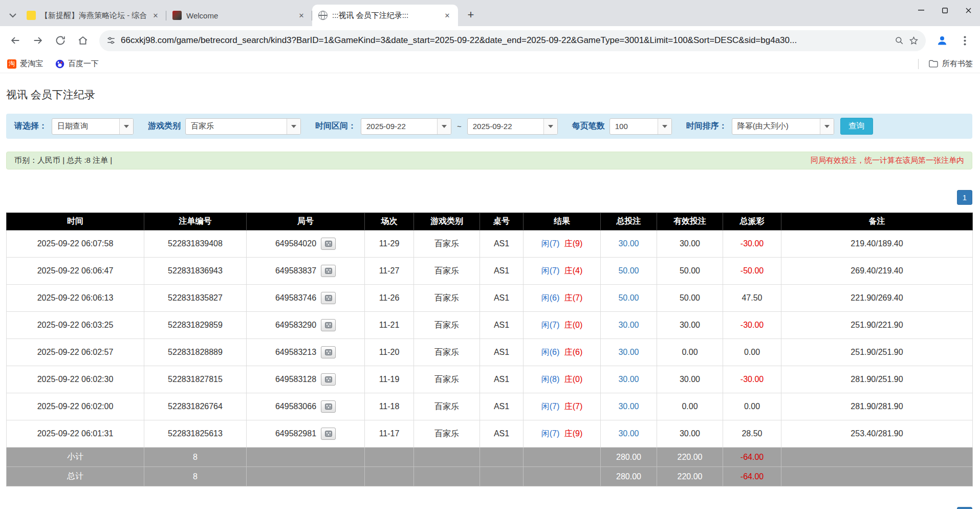 This screenshot has height=509, width=980. Describe the element at coordinates (25, 63) in the screenshot. I see `bookmark-taobao: 淘 爱淘宝` at that location.